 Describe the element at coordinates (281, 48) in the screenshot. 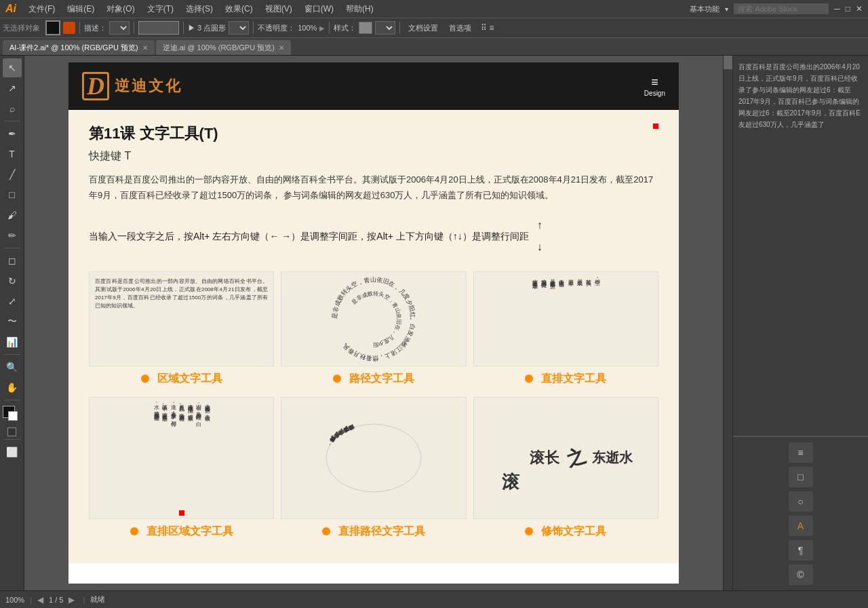

I see `tab-close-2: ✕` at that location.